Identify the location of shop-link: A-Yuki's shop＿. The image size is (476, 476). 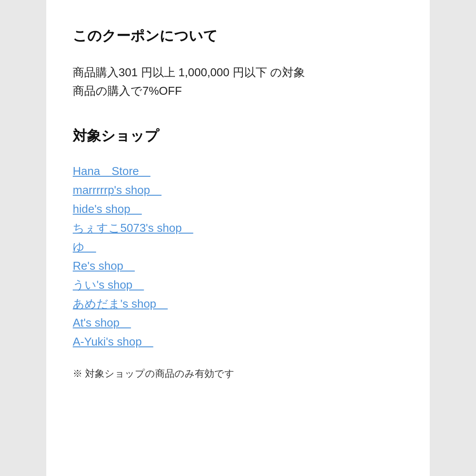
(113, 342).